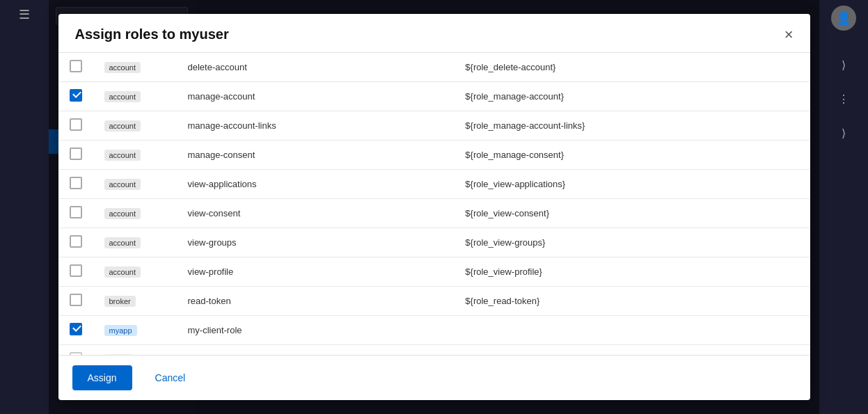 The width and height of the screenshot is (868, 414). I want to click on role-name-cell: manage-consent, so click(316, 155).